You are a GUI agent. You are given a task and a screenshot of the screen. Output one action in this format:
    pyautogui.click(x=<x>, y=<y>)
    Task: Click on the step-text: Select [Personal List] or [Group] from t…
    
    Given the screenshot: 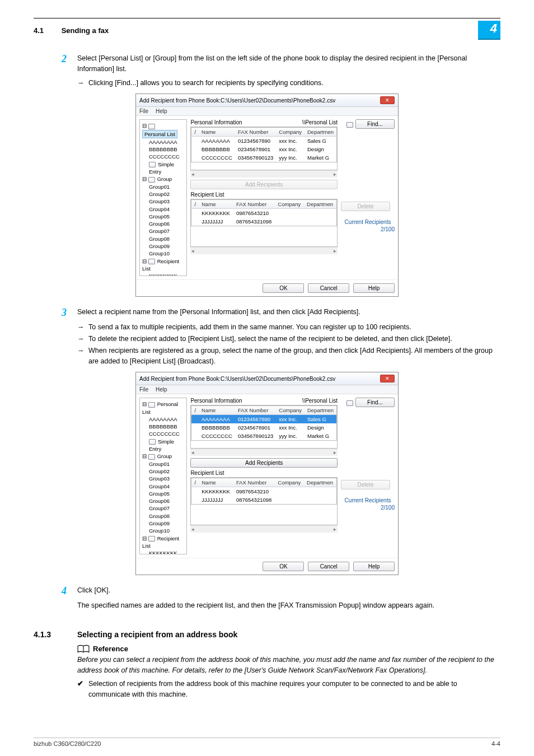 What is the action you would take?
    pyautogui.click(x=289, y=64)
    